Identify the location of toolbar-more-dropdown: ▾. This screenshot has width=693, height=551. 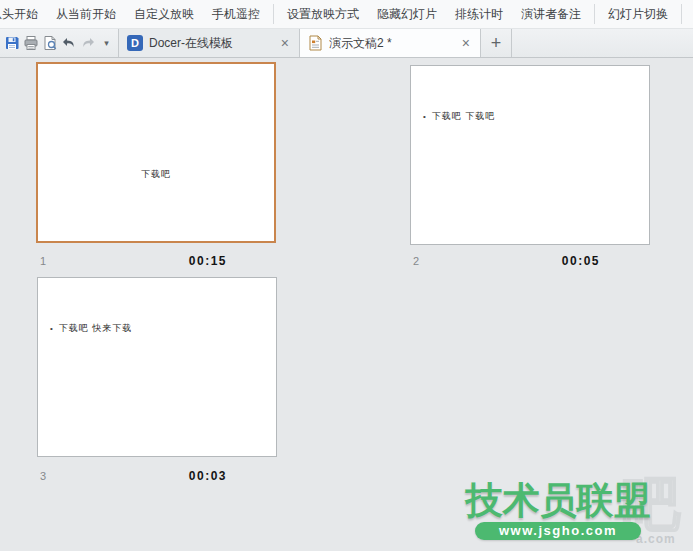
(106, 43).